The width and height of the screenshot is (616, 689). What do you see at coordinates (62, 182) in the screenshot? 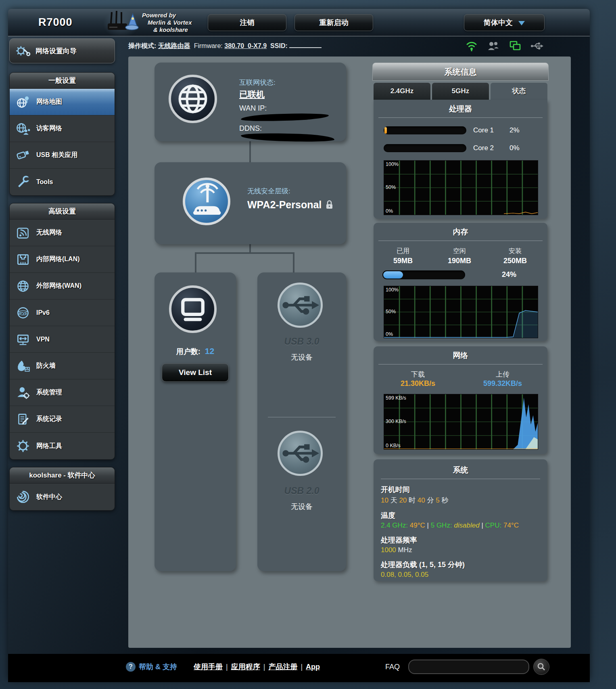
I see `sidebar-item-tools: Tools` at bounding box center [62, 182].